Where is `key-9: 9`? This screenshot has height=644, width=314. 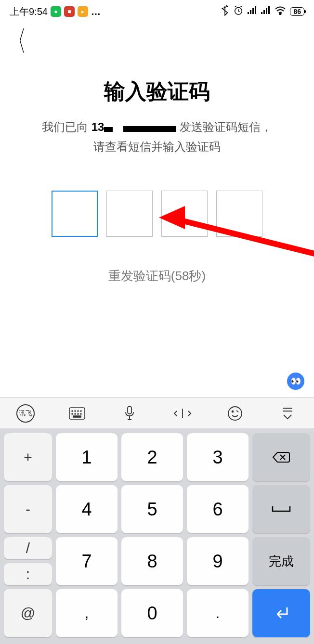 key-9: 9 is located at coordinates (218, 561).